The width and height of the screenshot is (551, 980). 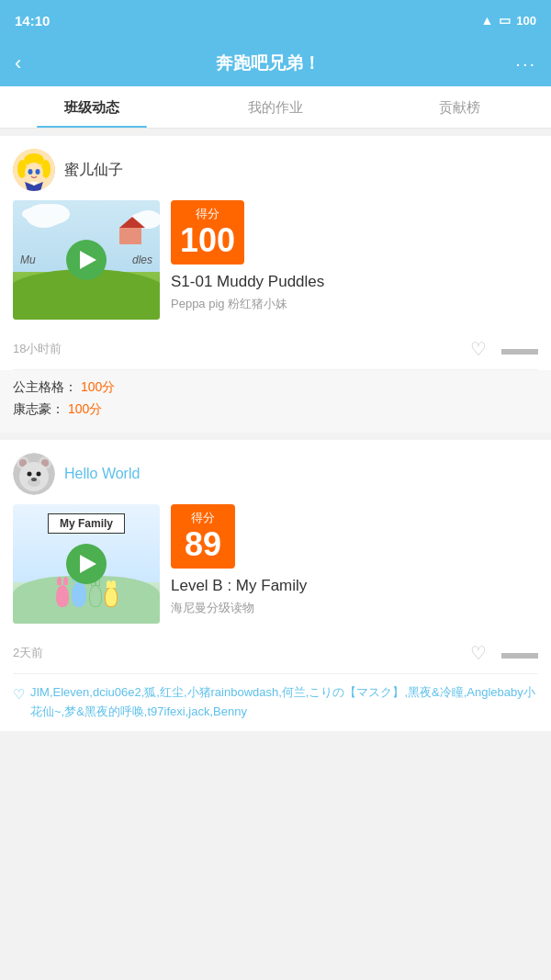 What do you see at coordinates (208, 241) in the screenshot?
I see `score-number: 100` at bounding box center [208, 241].